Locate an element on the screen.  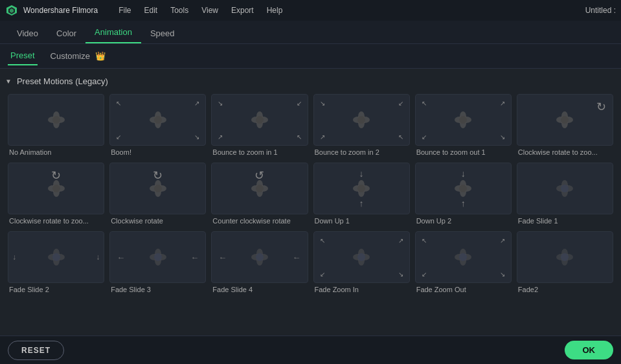
subtab-bar: Preset Customize 👑 is located at coordinates (311, 56).